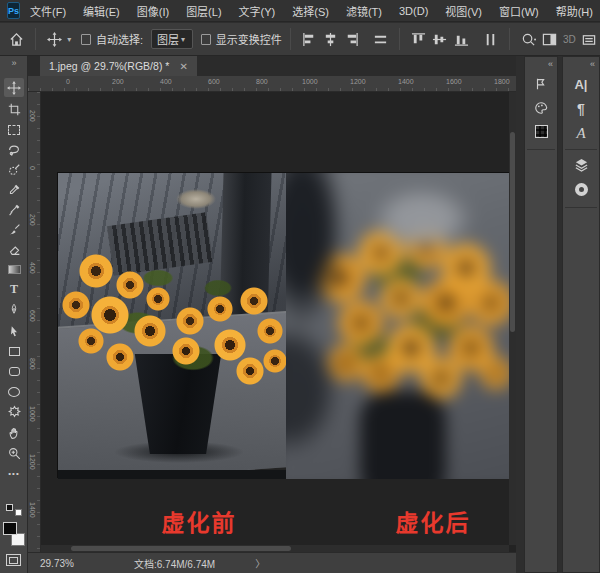  What do you see at coordinates (14, 534) in the screenshot?
I see `foreground-background-swatches` at bounding box center [14, 534].